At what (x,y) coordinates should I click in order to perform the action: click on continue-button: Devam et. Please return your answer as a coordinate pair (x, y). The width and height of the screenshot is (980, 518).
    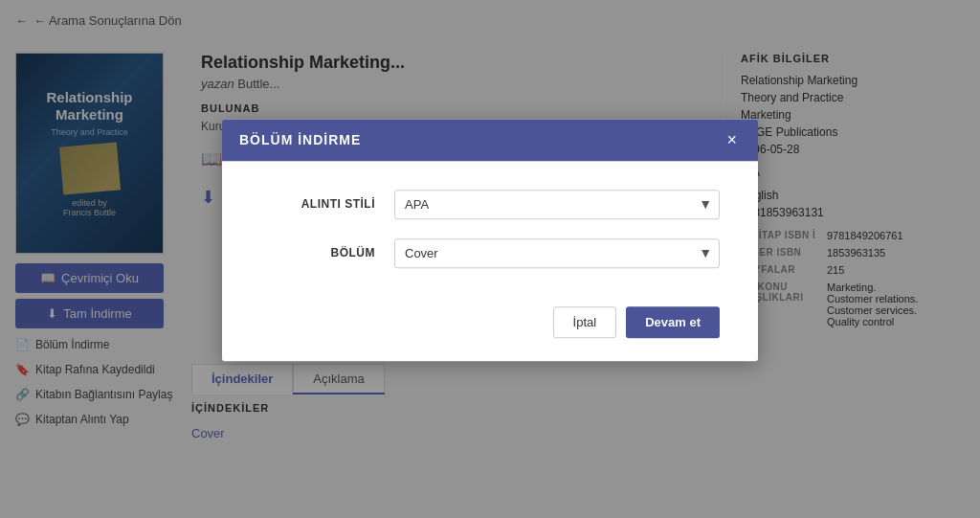
    Looking at the image, I should click on (673, 322).